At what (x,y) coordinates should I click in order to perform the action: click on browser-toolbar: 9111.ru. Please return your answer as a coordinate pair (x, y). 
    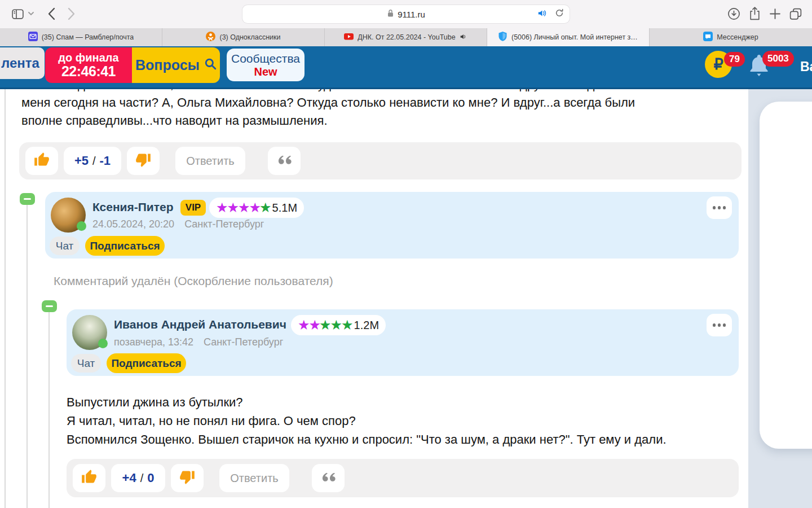
    Looking at the image, I should click on (406, 14).